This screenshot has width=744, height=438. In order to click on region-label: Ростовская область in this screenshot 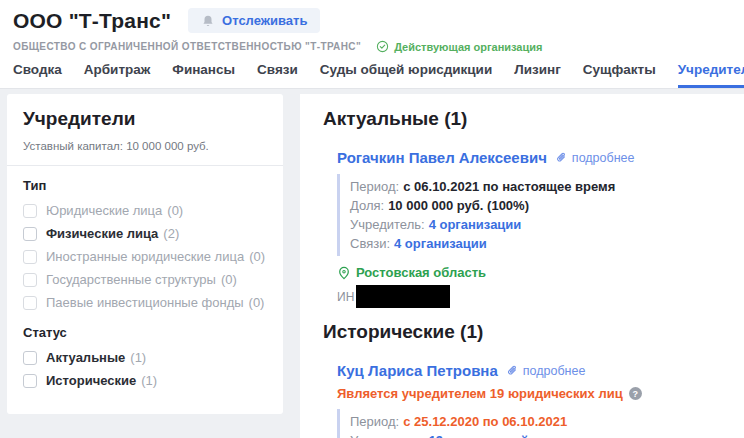, I will do `click(421, 272)`.